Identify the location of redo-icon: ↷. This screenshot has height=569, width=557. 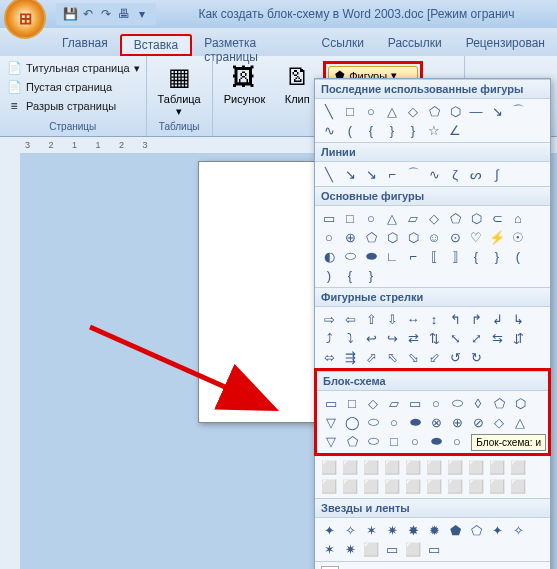
(106, 14).